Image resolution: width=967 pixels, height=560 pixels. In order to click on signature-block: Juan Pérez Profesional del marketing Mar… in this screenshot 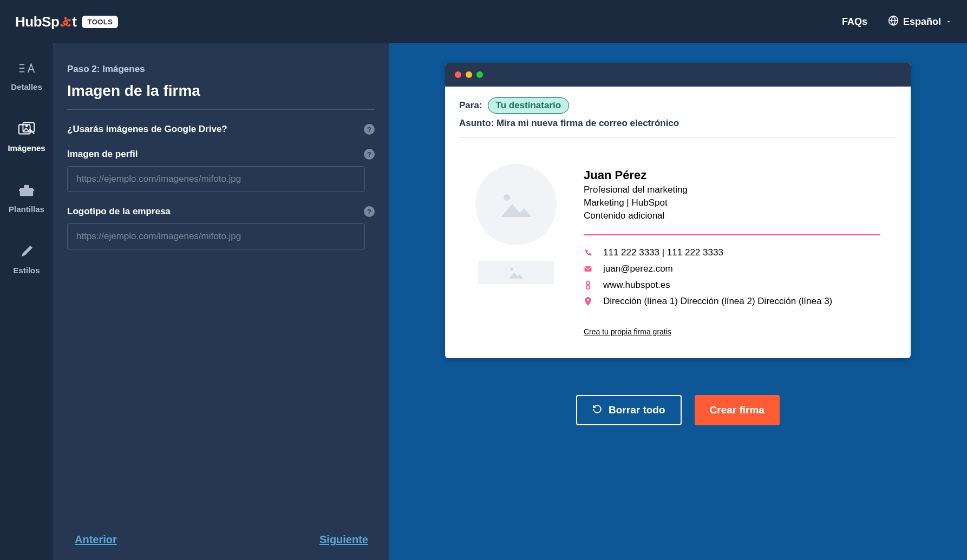, I will do `click(678, 250)`.